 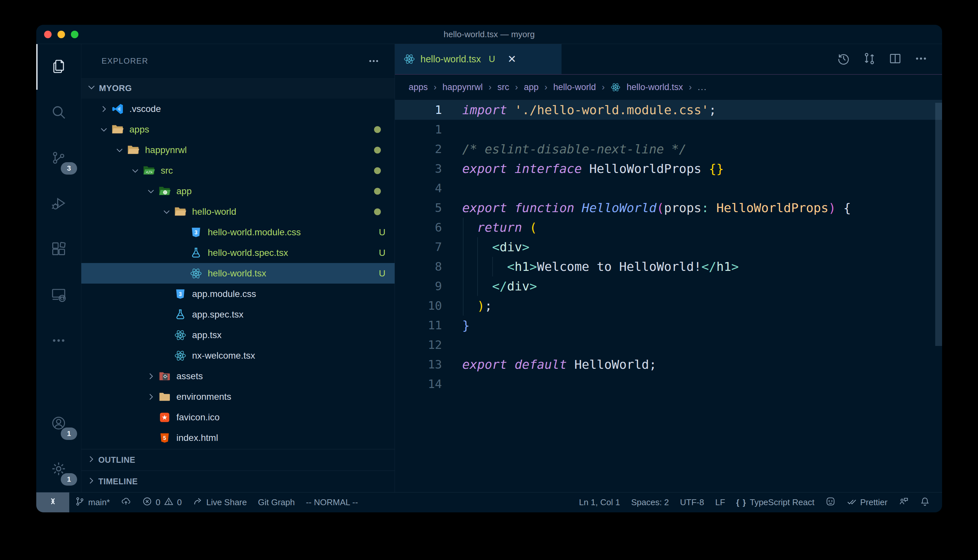 What do you see at coordinates (463, 87) in the screenshot?
I see `breadcrumb-happynrwl: happynrwl` at bounding box center [463, 87].